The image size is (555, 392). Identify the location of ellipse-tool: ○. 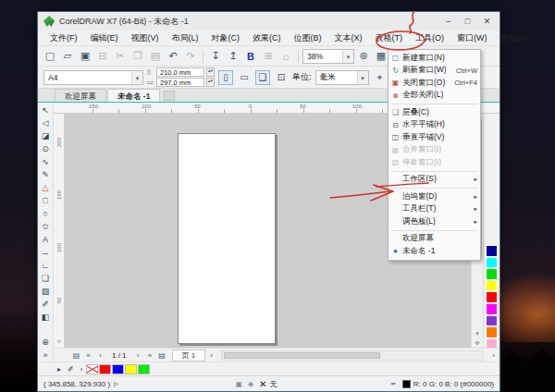
(46, 214).